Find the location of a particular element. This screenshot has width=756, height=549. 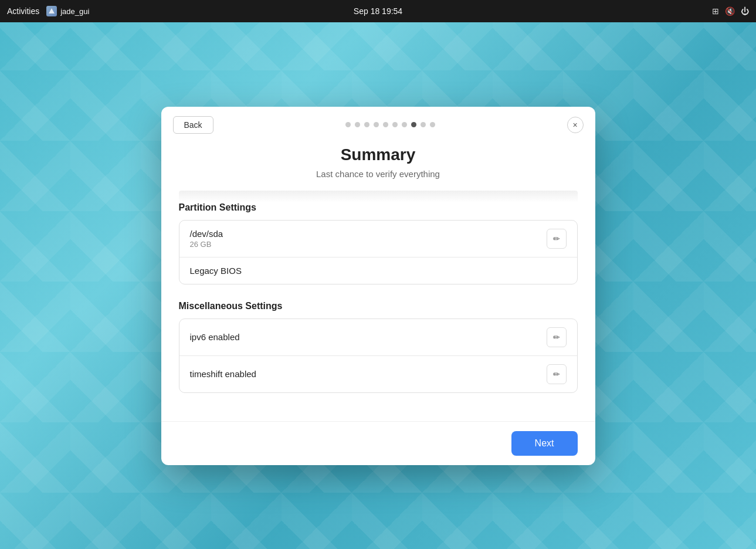

dialog-subtitle: Last chance to verify everything is located at coordinates (378, 174).